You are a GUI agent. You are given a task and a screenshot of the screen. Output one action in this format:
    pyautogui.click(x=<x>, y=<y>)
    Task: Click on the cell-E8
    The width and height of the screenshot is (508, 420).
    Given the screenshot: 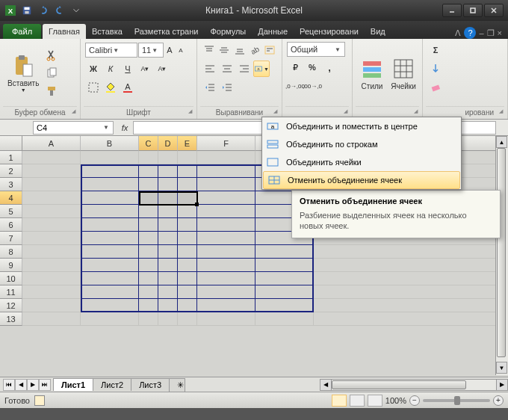 What is the action you would take?
    pyautogui.click(x=188, y=252)
    